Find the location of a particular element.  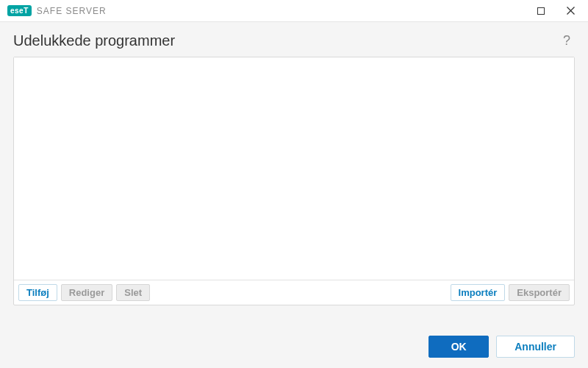

page-title: Udelukkede programmer is located at coordinates (94, 41).